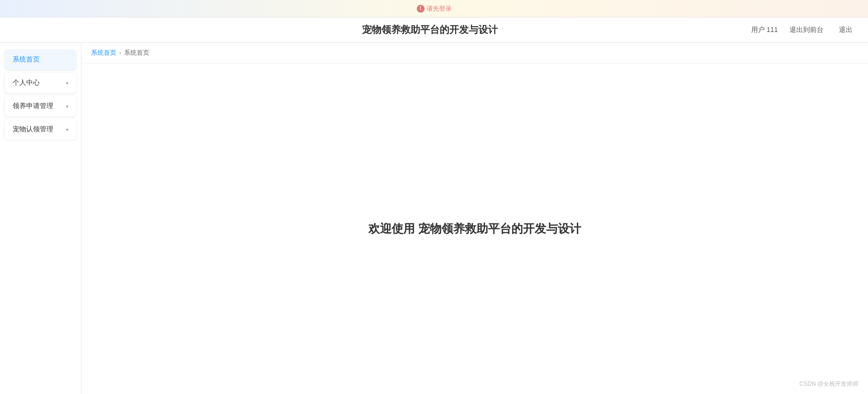 The height and width of the screenshot is (394, 868). Describe the element at coordinates (829, 384) in the screenshot. I see `footer-watermark: CSDN @全栈开发师师` at that location.